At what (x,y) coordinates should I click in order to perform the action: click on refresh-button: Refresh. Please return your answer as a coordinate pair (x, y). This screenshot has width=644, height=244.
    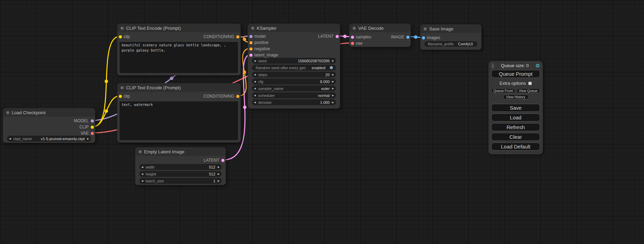
    Looking at the image, I should click on (515, 127).